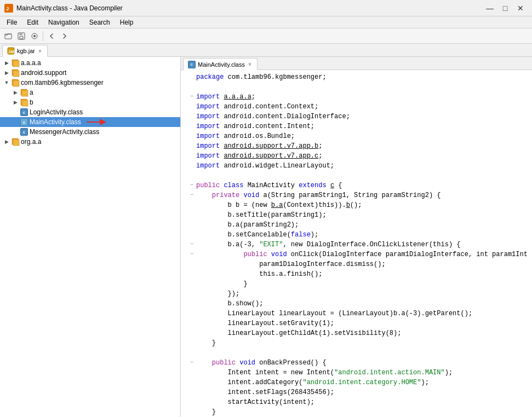 This screenshot has height=417, width=532. I want to click on tree-label-aaaa: a.a.a.a, so click(31, 63).